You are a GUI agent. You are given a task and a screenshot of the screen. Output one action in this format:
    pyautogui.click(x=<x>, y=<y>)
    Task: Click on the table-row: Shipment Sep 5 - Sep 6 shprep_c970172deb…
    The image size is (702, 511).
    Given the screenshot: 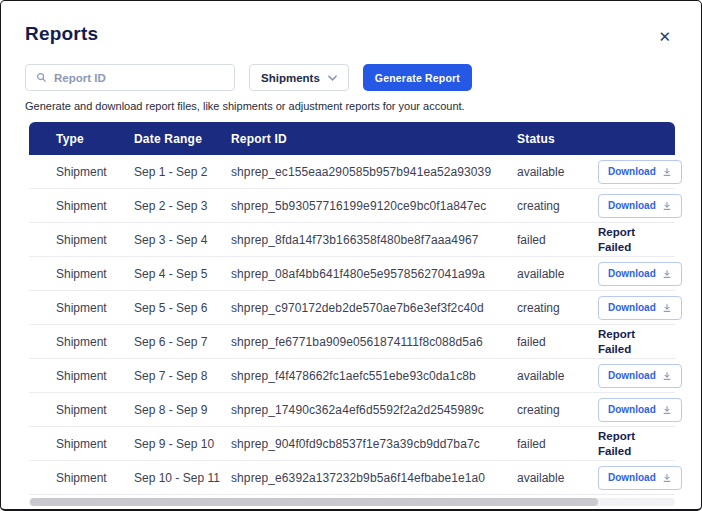 What is the action you would take?
    pyautogui.click(x=352, y=308)
    